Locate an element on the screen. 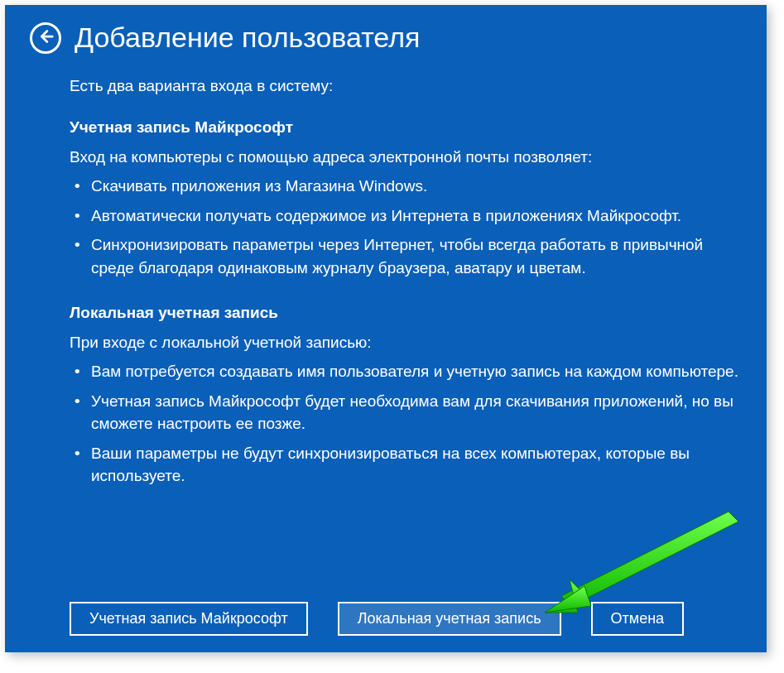 This screenshot has height=673, width=784. local-account-lead: При входе с локальной учетной записью: is located at coordinates (406, 343).